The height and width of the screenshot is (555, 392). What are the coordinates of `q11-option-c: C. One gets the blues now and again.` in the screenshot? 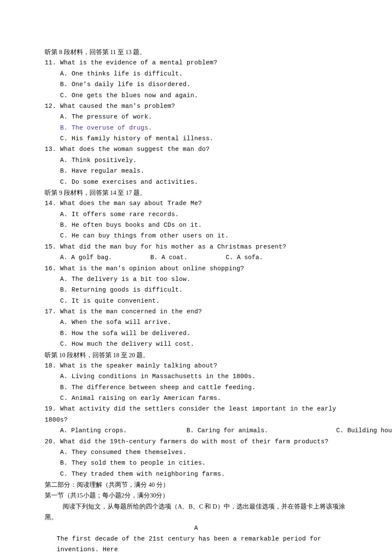 It's located at (196, 95).